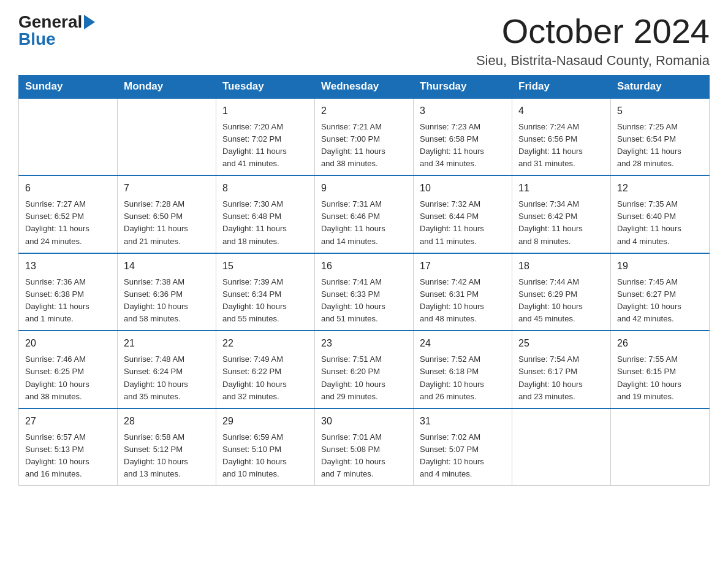  Describe the element at coordinates (266, 447) in the screenshot. I see `calendar-cell: 29Sunrise: 6:59 AMSunset: 5:10 PMDayligh…` at that location.